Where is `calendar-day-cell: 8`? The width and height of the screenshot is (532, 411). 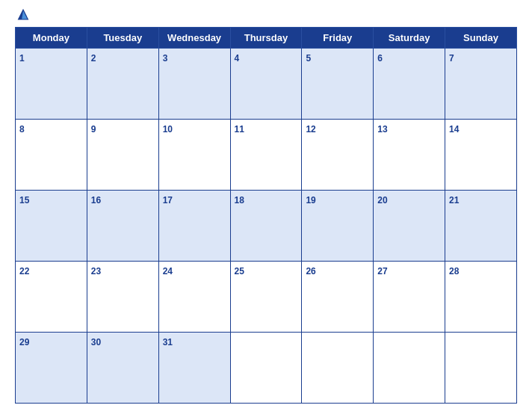
calendar-day-cell: 8 is located at coordinates (52, 155).